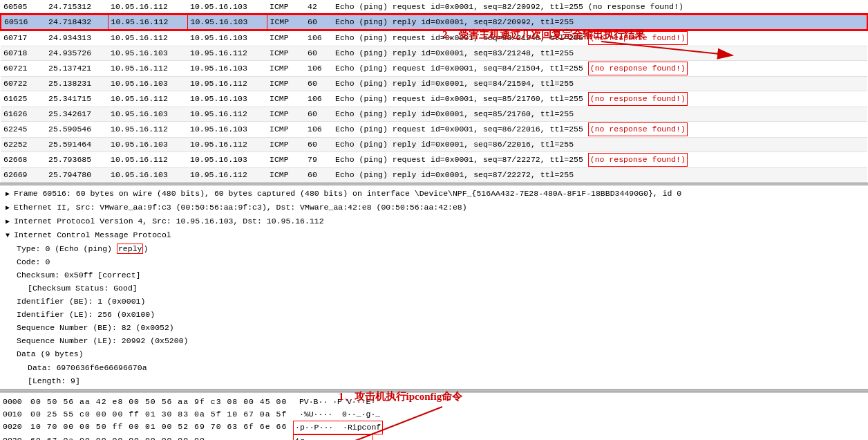  I want to click on ip-detail-row: Internet Protocol Version 4, Src: 10.95.…, so click(434, 221).